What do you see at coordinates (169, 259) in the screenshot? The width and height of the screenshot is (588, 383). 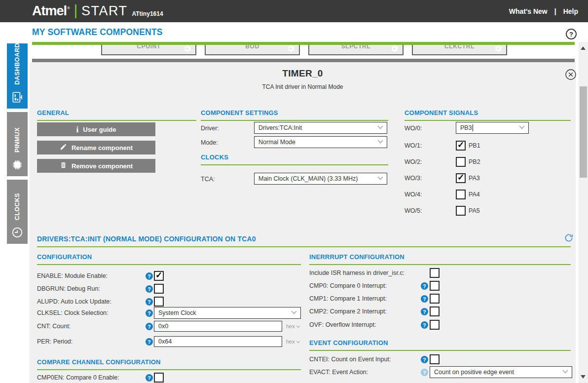 I see `configuration-heading: CONFIGURATION` at bounding box center [169, 259].